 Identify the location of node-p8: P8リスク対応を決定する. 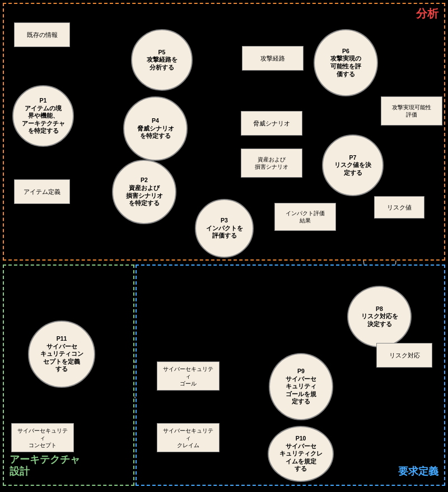
(380, 317).